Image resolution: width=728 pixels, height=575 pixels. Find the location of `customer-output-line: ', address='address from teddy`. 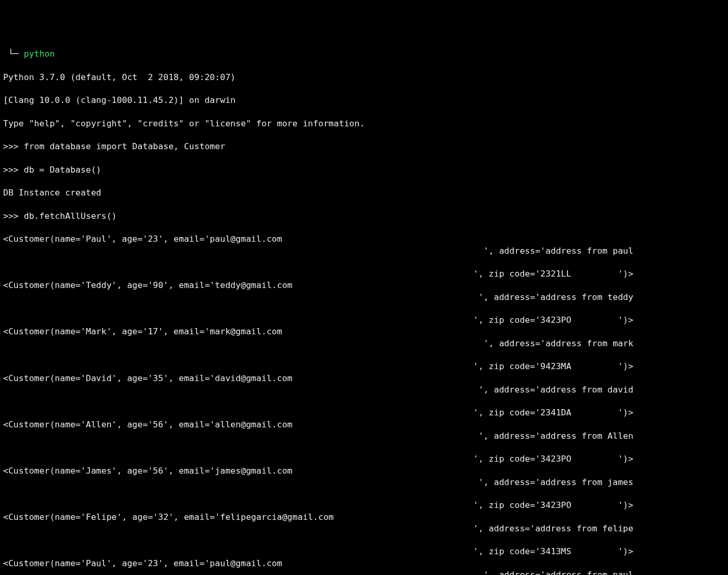

customer-output-line: ', address='address from teddy is located at coordinates (364, 297).